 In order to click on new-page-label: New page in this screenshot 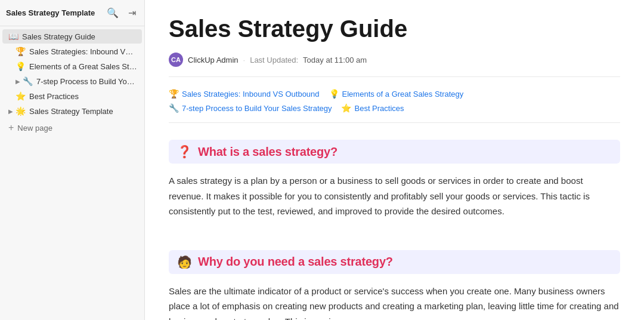, I will do `click(35, 128)`.